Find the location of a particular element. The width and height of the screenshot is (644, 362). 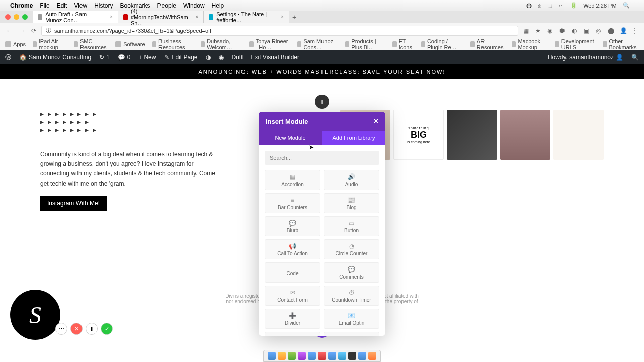

extension-icon: ⬢ is located at coordinates (563, 31).